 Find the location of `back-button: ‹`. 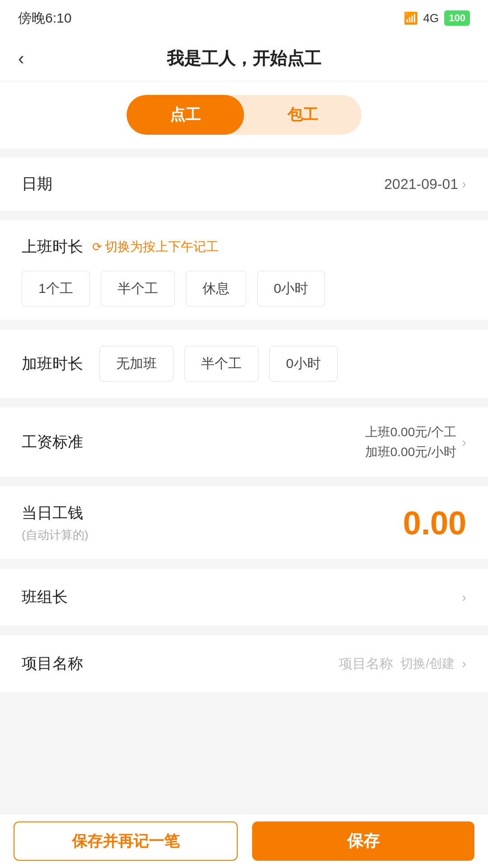

back-button: ‹ is located at coordinates (21, 59).